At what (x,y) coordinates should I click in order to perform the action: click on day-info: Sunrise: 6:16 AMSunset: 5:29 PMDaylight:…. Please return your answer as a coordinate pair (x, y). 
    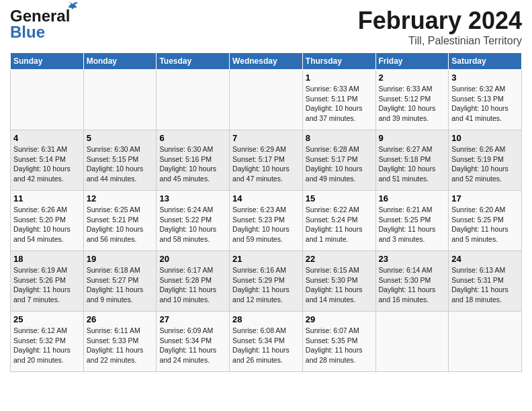
    Looking at the image, I should click on (266, 285).